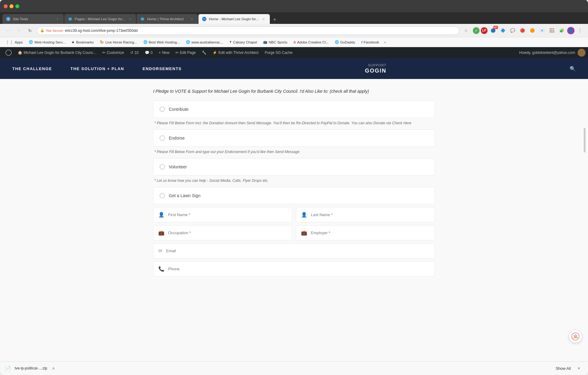 The width and height of the screenshot is (588, 375). What do you see at coordinates (348, 42) in the screenshot?
I see `godaddy-label: GoDaddy` at bounding box center [348, 42].